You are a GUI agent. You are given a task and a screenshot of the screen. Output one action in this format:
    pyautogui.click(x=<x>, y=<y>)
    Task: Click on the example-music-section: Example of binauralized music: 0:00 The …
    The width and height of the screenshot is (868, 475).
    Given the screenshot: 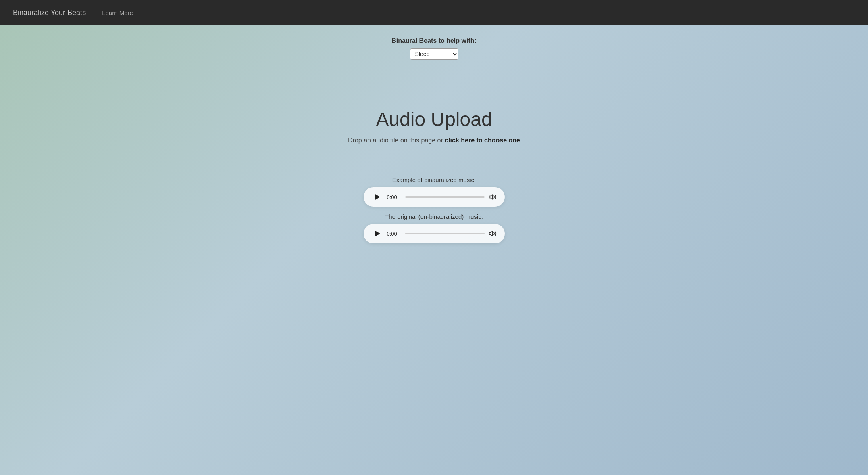 What is the action you would take?
    pyautogui.click(x=434, y=210)
    